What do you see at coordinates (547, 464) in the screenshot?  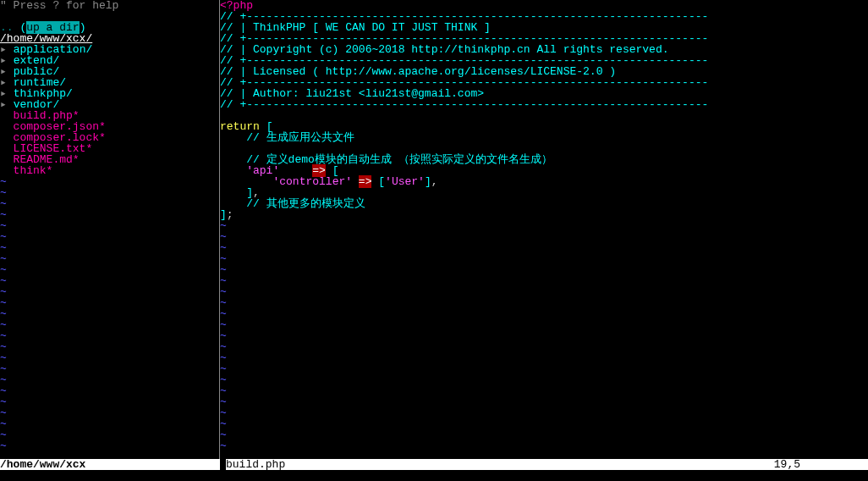 I see `status-right: build.php 19,5` at bounding box center [547, 464].